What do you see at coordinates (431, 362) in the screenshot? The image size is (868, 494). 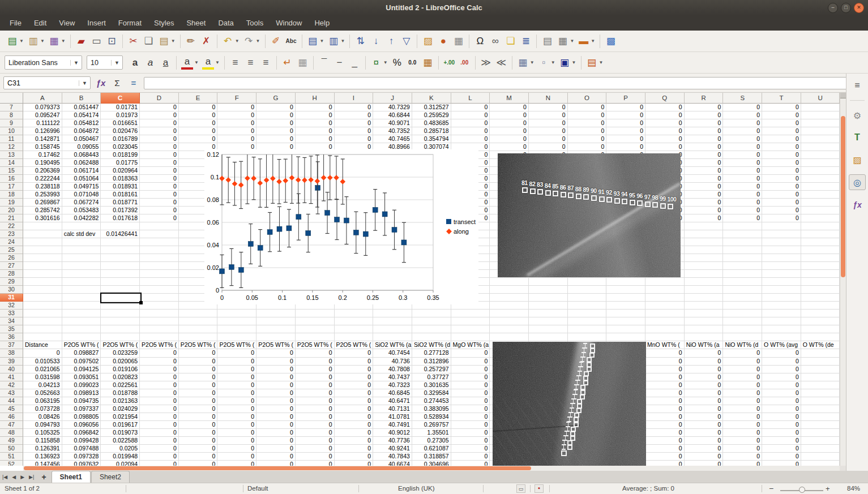 I see `cell-K39: 0.312896` at bounding box center [431, 362].